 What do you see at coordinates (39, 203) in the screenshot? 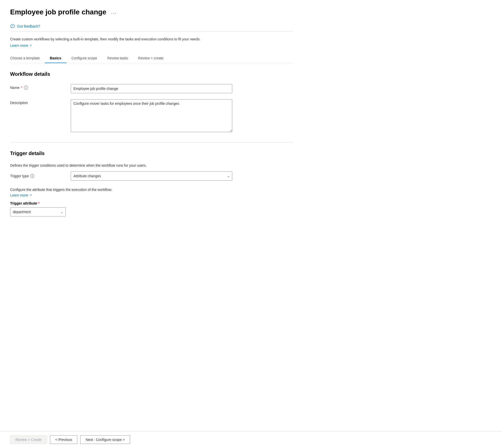
I see `trigger-attr-required: *` at bounding box center [39, 203].